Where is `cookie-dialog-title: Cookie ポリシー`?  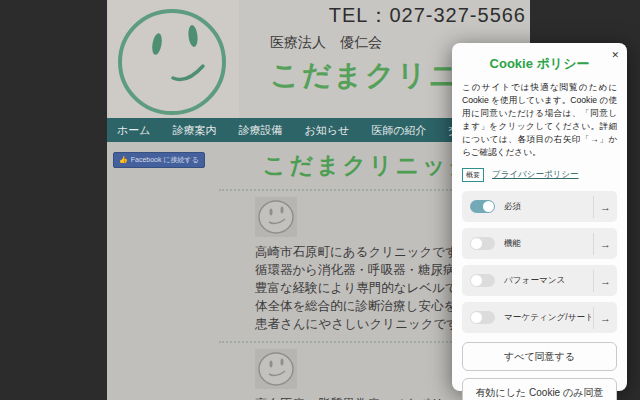
cookie-dialog-title: Cookie ポリシー is located at coordinates (540, 64).